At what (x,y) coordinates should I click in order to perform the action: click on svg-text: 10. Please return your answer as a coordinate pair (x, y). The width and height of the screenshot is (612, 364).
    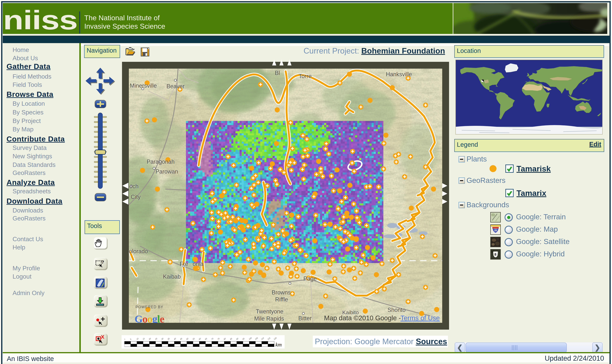
    Looking at the image, I should click on (138, 339).